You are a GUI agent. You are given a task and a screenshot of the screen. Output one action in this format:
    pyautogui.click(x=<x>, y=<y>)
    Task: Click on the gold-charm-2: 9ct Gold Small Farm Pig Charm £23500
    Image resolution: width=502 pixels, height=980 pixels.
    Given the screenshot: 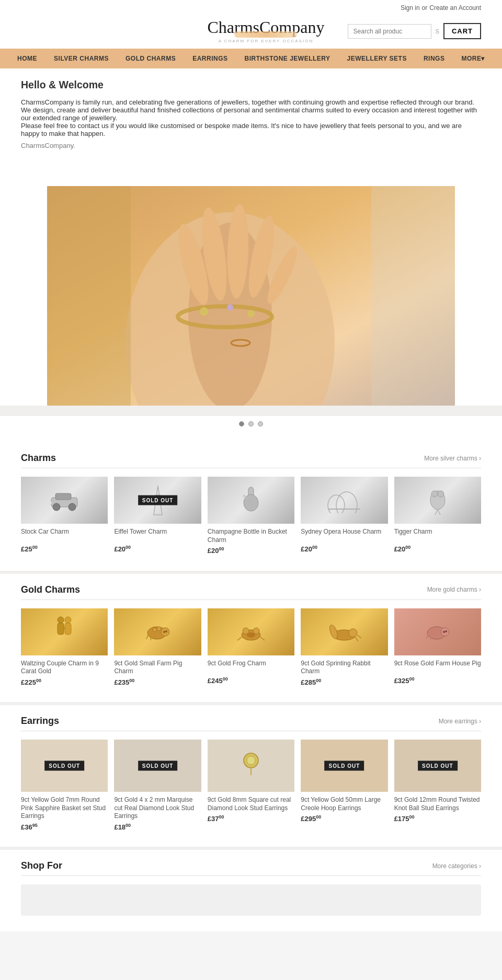 What is the action you would take?
    pyautogui.click(x=157, y=648)
    